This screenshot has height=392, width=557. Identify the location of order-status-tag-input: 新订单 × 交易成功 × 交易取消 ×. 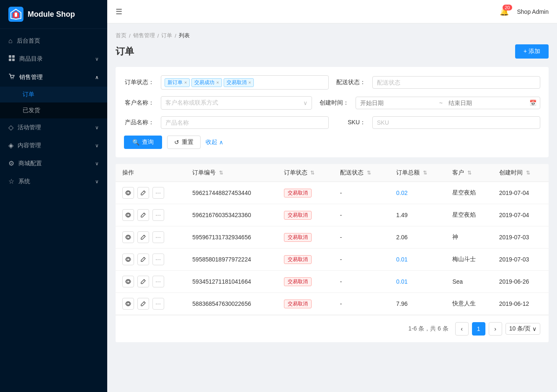
(245, 82).